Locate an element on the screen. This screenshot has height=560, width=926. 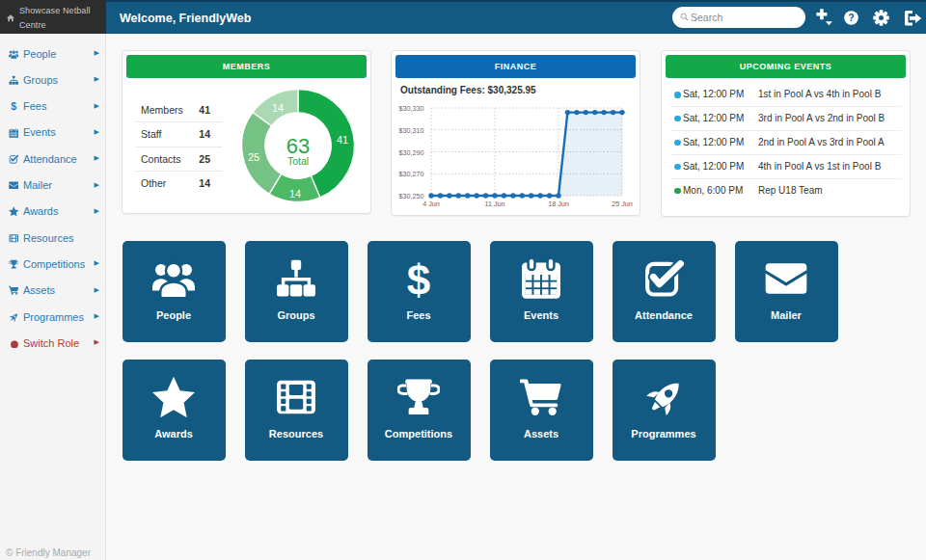
svg-text: Total is located at coordinates (298, 161).